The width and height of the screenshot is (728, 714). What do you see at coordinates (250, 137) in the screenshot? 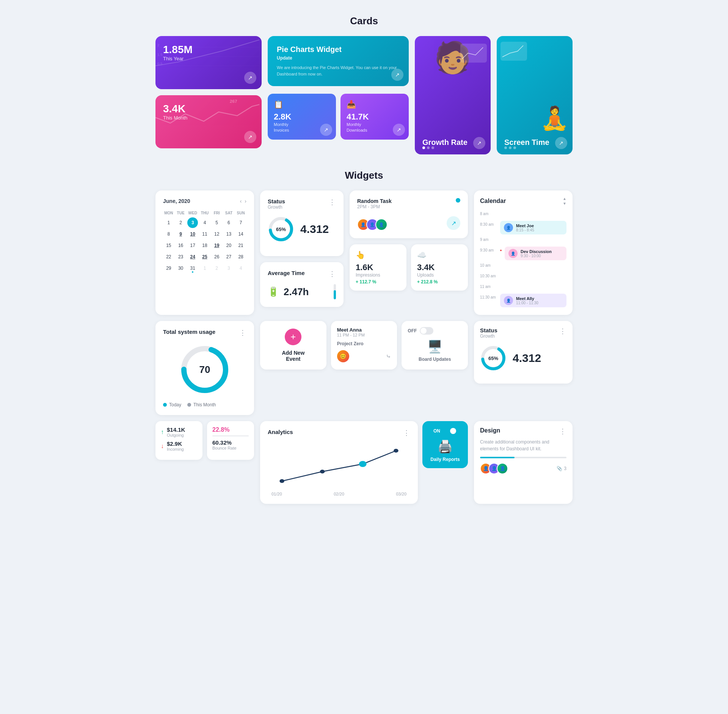
I see `pink-card-arrow: ↗` at bounding box center [250, 137].